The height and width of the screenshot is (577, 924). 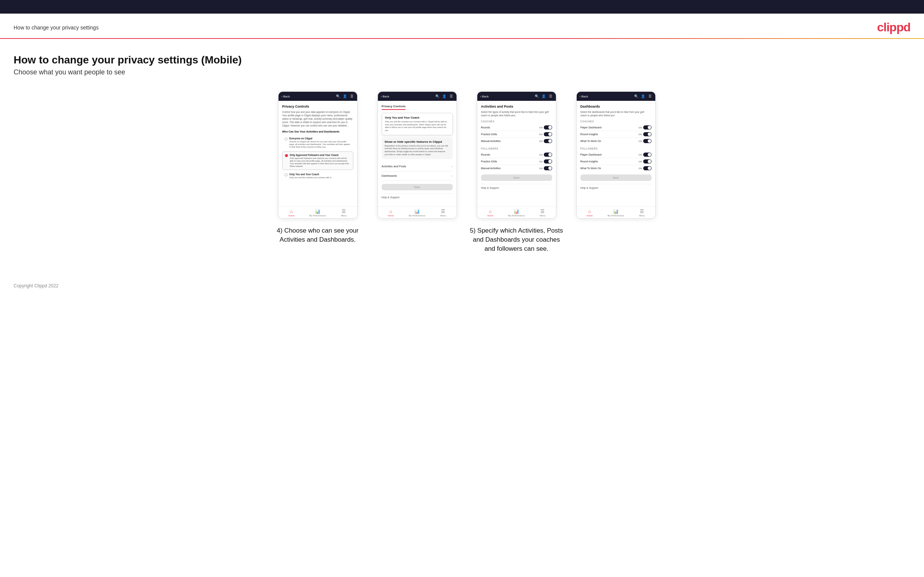 I want to click on phone4-nav-performance: 📊 My Performance, so click(x=616, y=213).